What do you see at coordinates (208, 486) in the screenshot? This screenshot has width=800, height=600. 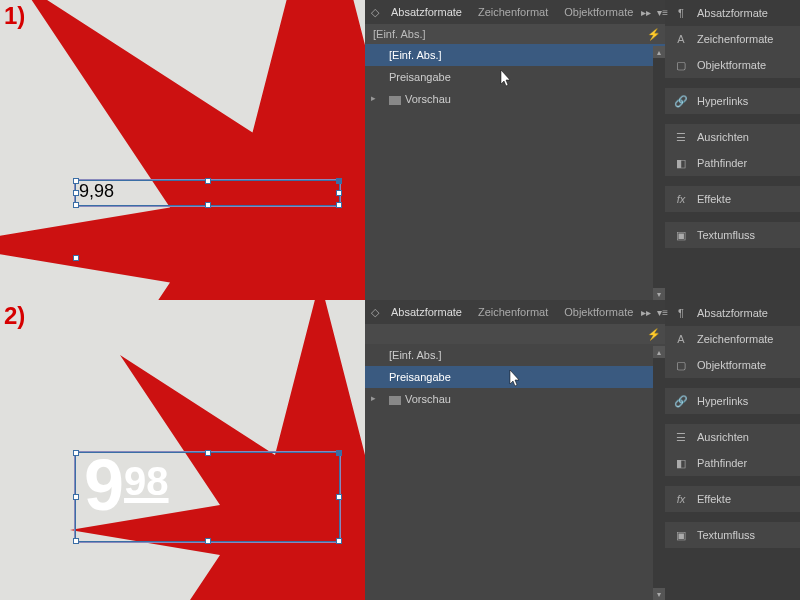 I see `price-text-styled: 9 98` at bounding box center [208, 486].